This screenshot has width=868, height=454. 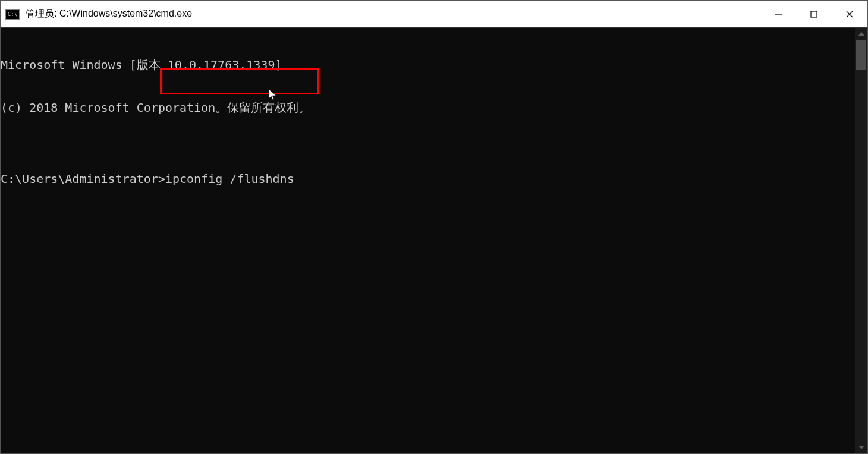 What do you see at coordinates (850, 14) in the screenshot?
I see `close-button` at bounding box center [850, 14].